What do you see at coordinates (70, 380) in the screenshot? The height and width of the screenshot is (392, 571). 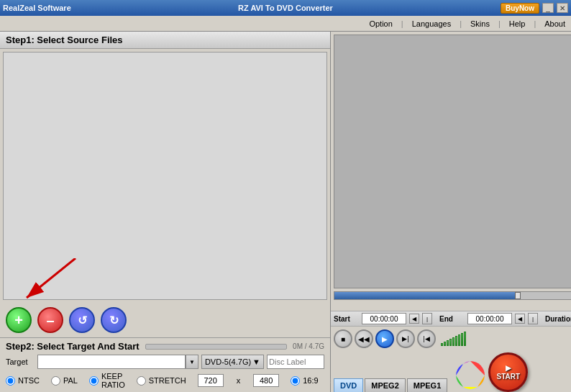 I see `pal-label: PAL` at bounding box center [70, 380].